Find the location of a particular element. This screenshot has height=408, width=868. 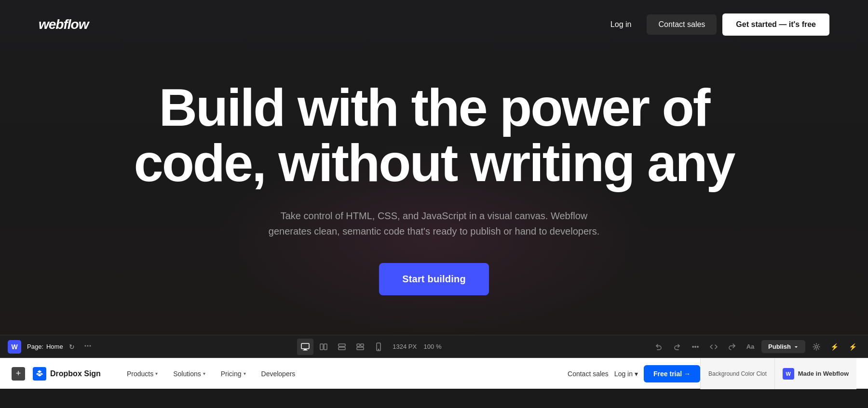

preview-free-trial-button: Free trial → is located at coordinates (672, 374).